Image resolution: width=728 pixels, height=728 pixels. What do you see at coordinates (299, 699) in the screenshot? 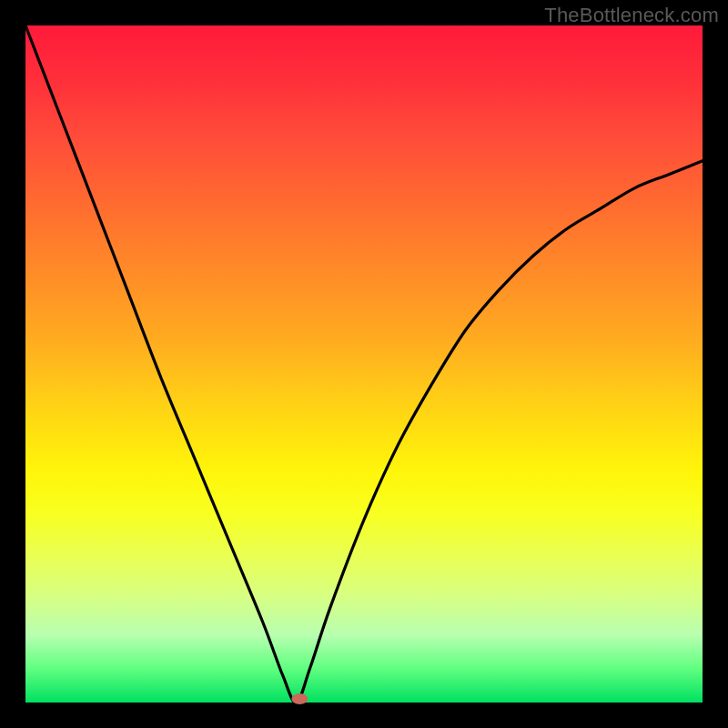
I see `minimum-marker` at bounding box center [299, 699].